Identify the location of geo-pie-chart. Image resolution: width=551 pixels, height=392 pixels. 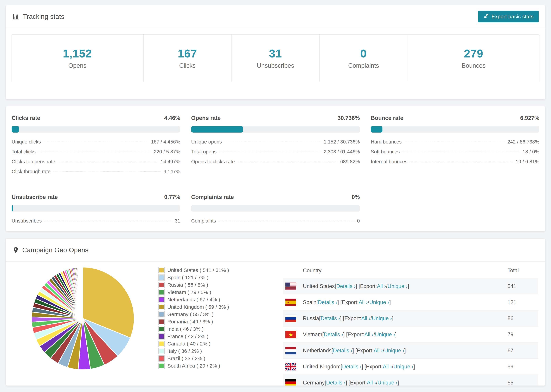
(83, 319).